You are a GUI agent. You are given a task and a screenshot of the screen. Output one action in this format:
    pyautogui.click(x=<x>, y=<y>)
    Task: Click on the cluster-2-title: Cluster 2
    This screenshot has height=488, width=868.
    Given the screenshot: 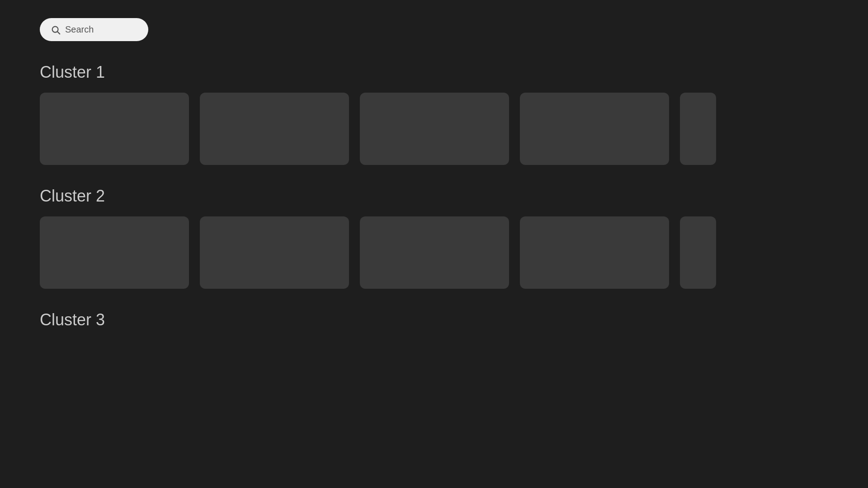 What is the action you would take?
    pyautogui.click(x=434, y=196)
    